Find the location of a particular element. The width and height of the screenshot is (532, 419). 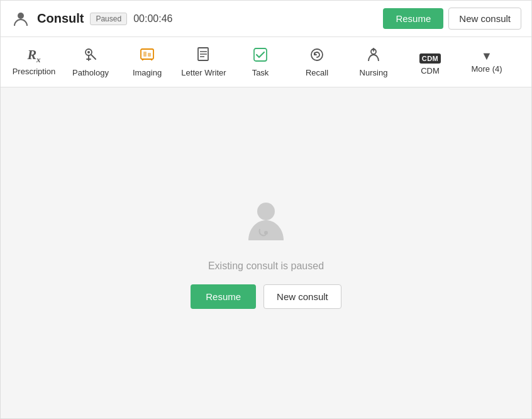

user-avatar-icon is located at coordinates (21, 19).